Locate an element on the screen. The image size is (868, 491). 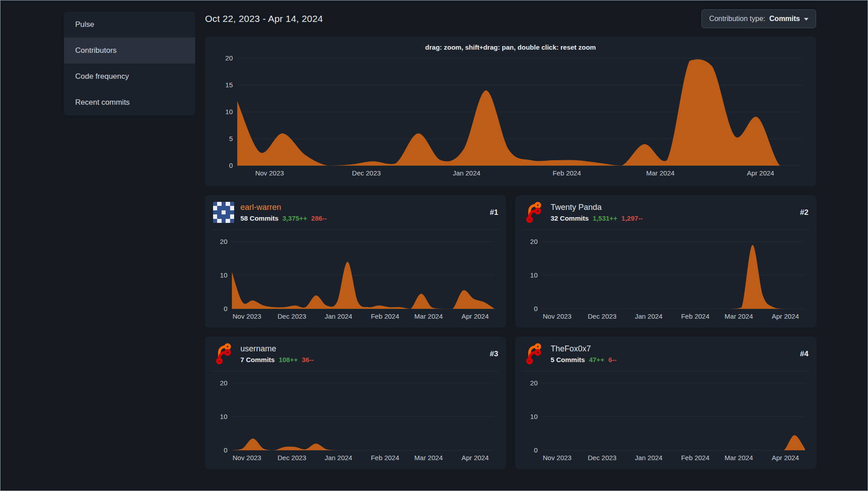
sidebar-item-recent-commits: Recent commits is located at coordinates (130, 102).